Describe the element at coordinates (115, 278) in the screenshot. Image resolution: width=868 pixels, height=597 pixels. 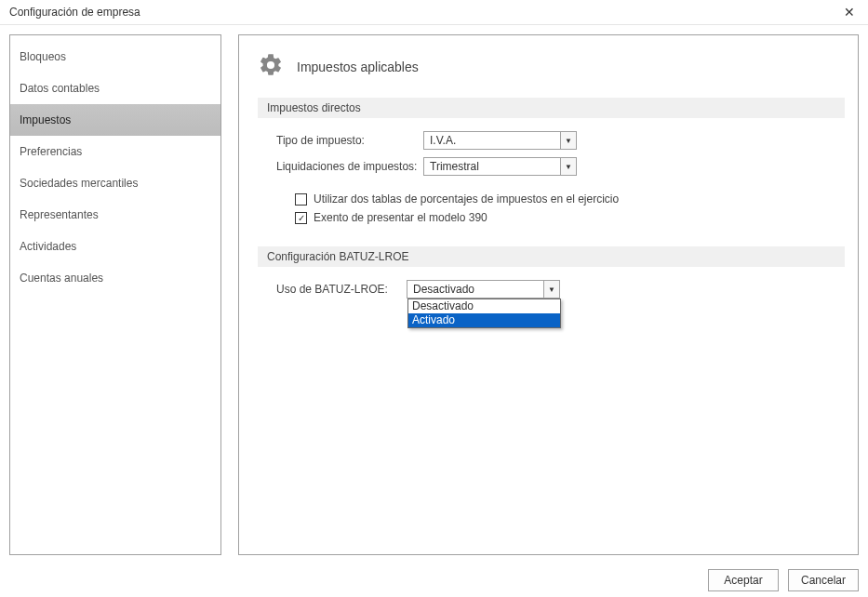
I see `sidebar-item-cuentas-anuales: Cuentas anuales` at that location.